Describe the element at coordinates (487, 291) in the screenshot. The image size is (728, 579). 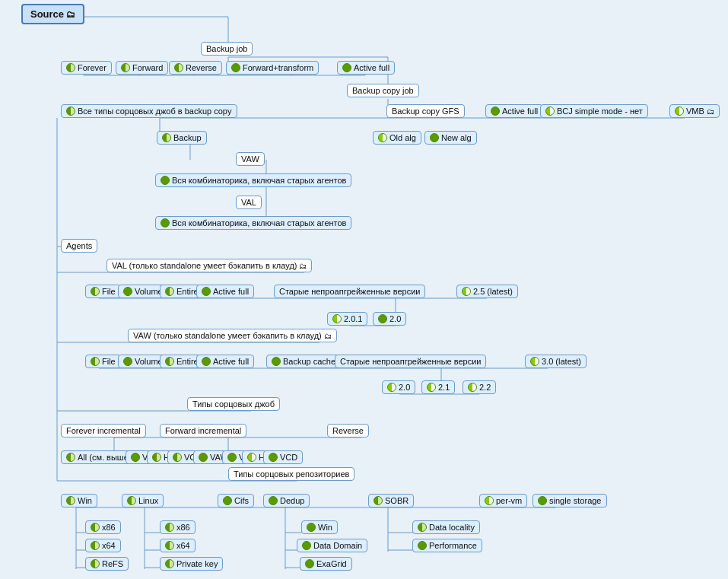
I see `v25-node: 2.5 (latest)` at that location.